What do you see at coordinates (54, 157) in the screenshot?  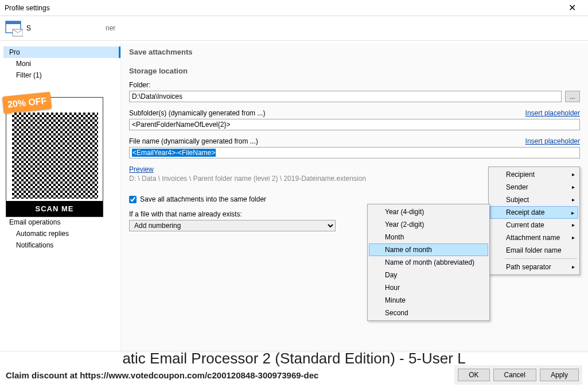 I see `qr-overlay: 20% OFF SCAN ME` at bounding box center [54, 157].